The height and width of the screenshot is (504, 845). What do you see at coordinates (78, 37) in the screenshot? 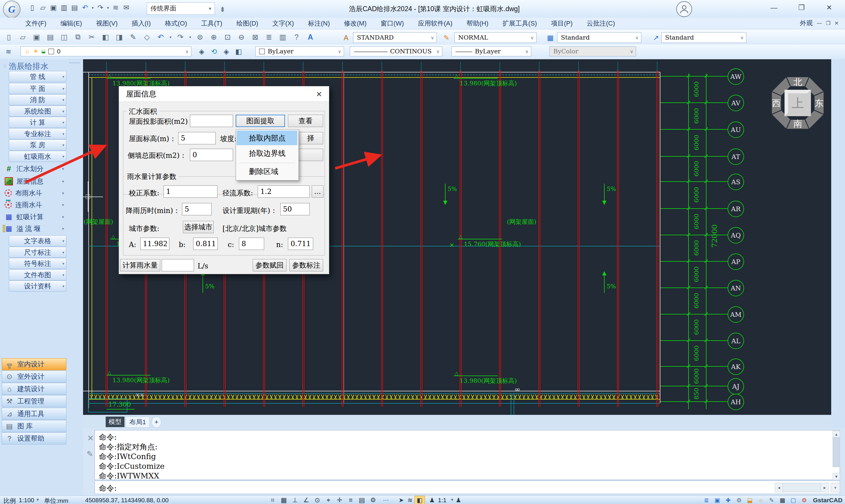
I see `publish-icon: ⧉` at bounding box center [78, 37].